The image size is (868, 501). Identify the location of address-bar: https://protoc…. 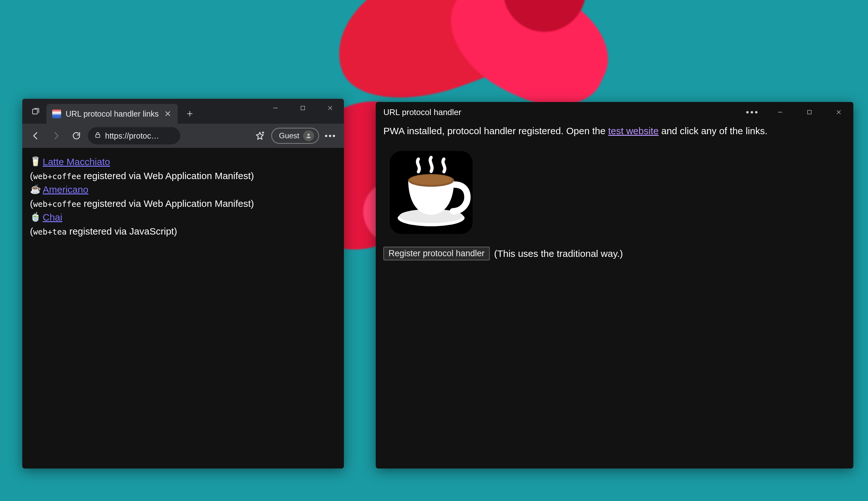
(134, 136).